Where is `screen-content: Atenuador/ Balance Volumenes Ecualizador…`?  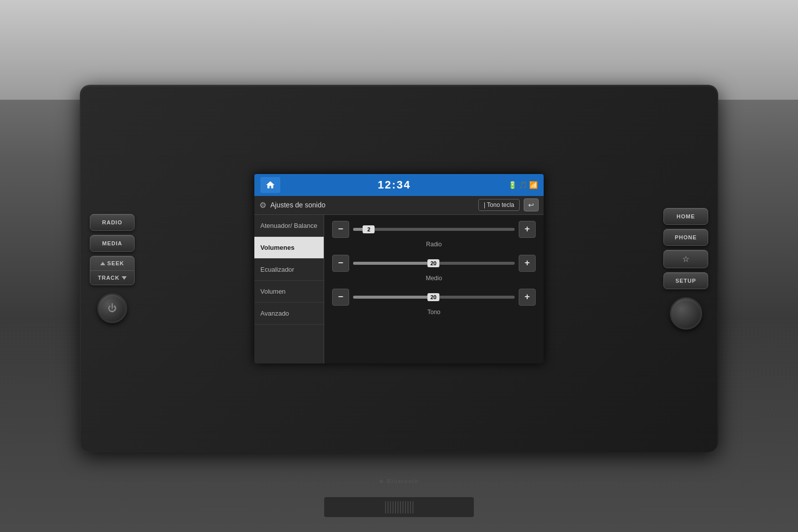
screen-content: Atenuador/ Balance Volumenes Ecualizador… is located at coordinates (399, 289).